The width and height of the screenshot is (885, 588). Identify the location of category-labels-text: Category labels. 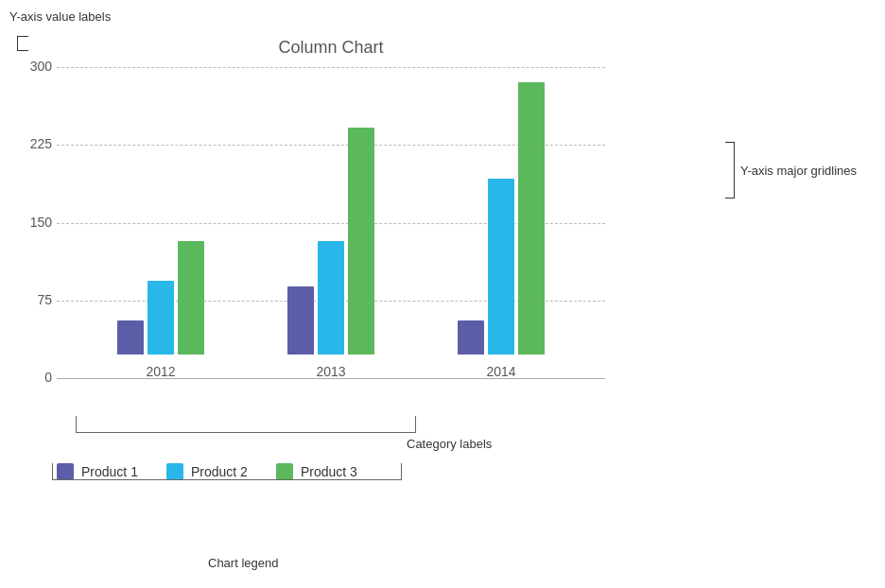
(449, 444).